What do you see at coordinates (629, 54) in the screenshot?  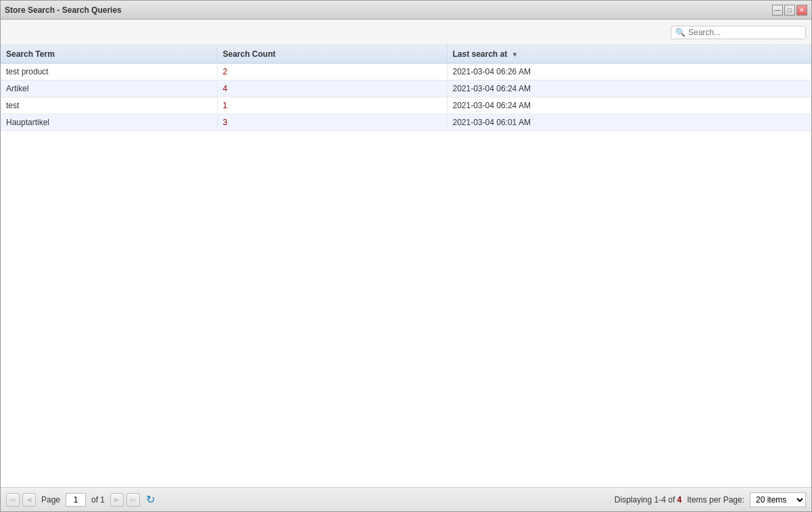 I see `column-header-last: Last search at ▼` at bounding box center [629, 54].